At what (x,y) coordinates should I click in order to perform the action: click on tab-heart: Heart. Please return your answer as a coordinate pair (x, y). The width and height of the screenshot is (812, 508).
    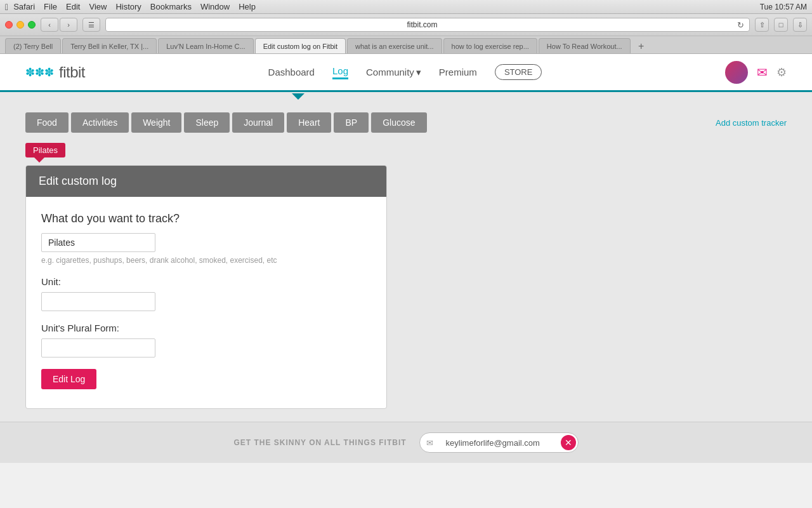
    Looking at the image, I should click on (309, 123).